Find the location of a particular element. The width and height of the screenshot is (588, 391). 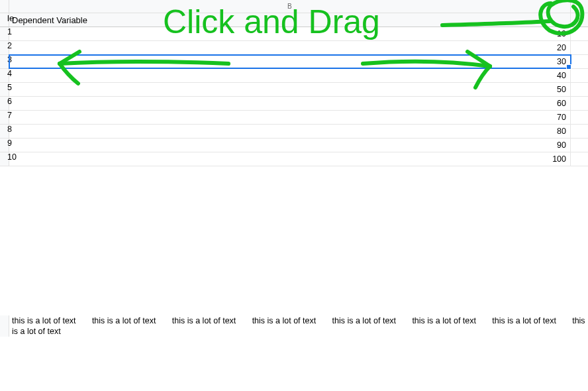

cell-b-value: 100 is located at coordinates (559, 159).